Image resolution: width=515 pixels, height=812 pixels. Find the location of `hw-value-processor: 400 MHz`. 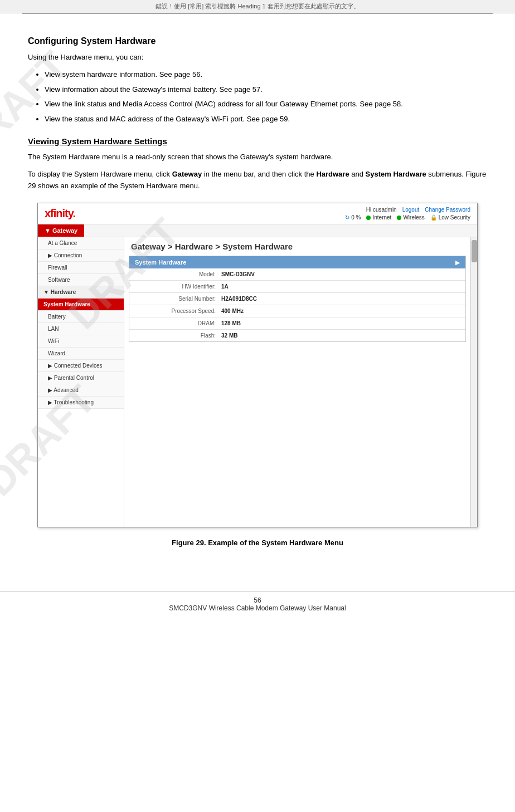

hw-value-processor: 400 MHz is located at coordinates (232, 311).